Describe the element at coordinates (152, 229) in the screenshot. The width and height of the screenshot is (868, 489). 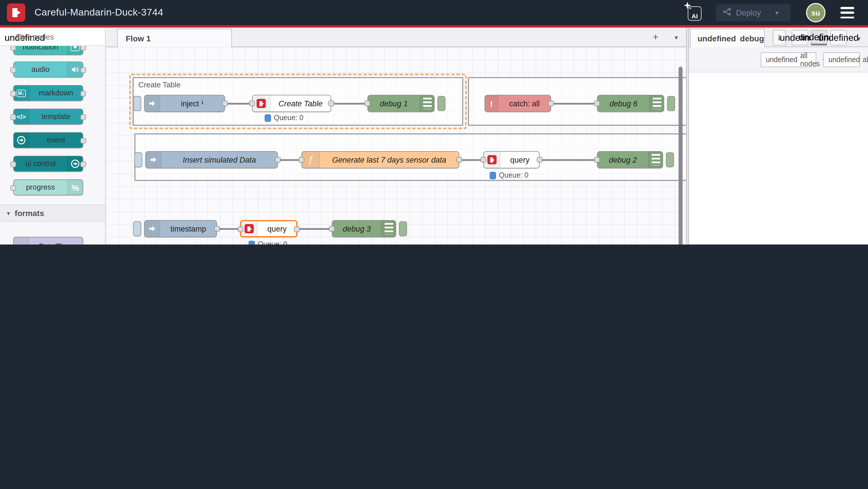
I see `inject-icon` at that location.